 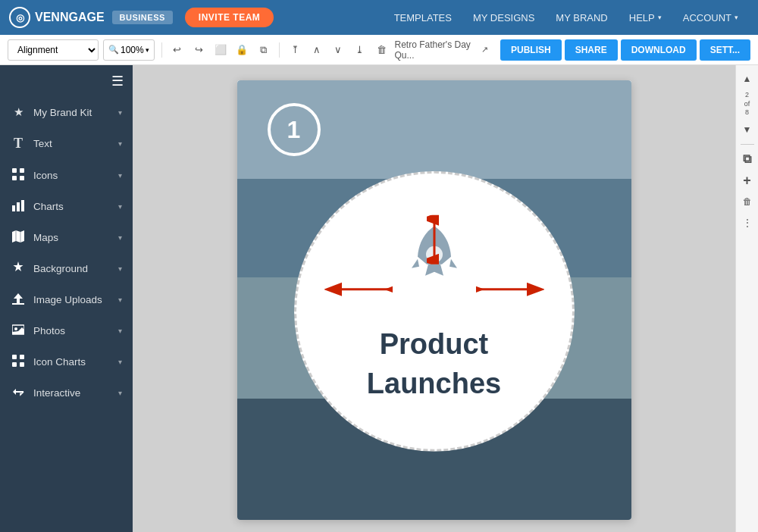 What do you see at coordinates (221, 50) in the screenshot?
I see `crop-button: ⬜` at bounding box center [221, 50].